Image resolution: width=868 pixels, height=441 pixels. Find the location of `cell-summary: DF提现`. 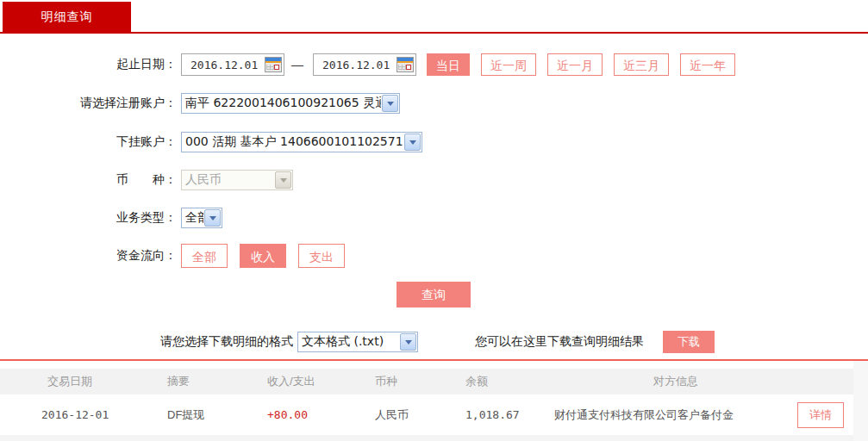

cell-summary: DF提现 is located at coordinates (211, 415).